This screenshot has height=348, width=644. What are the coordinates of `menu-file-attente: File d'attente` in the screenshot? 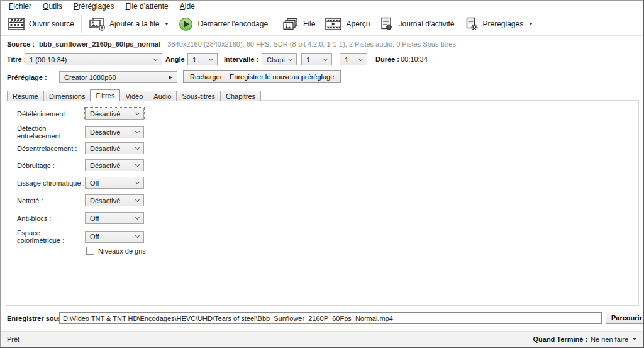 It's located at (147, 6).